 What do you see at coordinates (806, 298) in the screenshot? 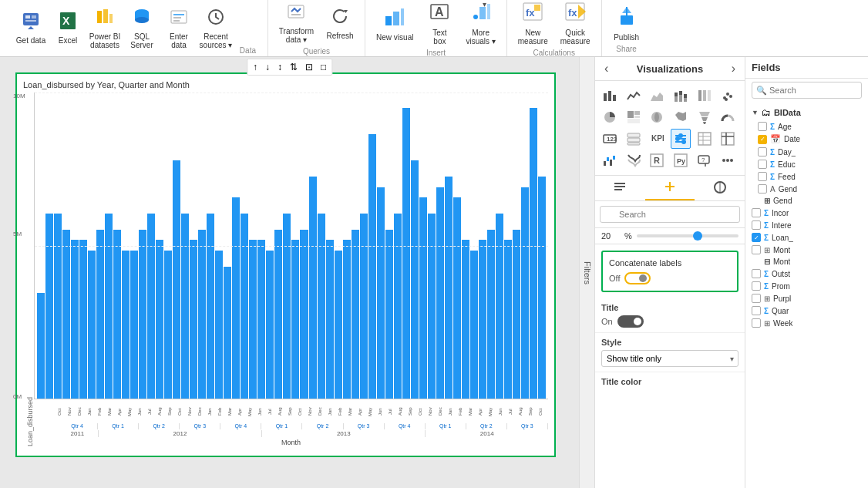
I see `fields-item-purpl: ⊞ Purpl` at bounding box center [806, 298].